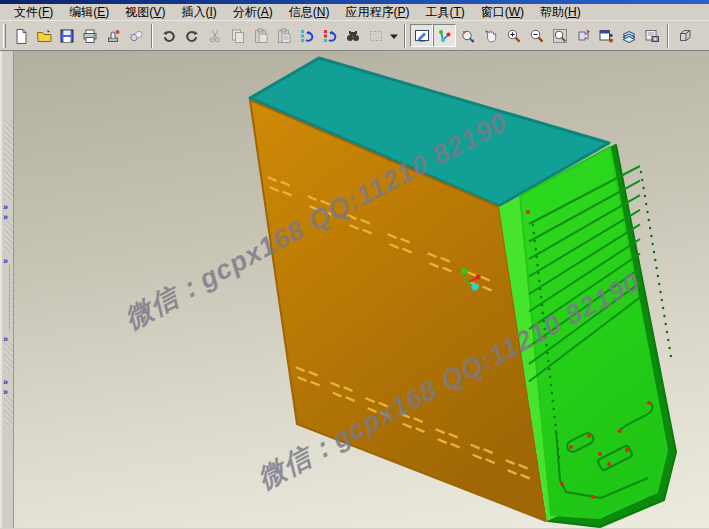 This screenshot has width=709, height=529. What do you see at coordinates (21, 36) in the screenshot?
I see `new-file-icon` at bounding box center [21, 36].